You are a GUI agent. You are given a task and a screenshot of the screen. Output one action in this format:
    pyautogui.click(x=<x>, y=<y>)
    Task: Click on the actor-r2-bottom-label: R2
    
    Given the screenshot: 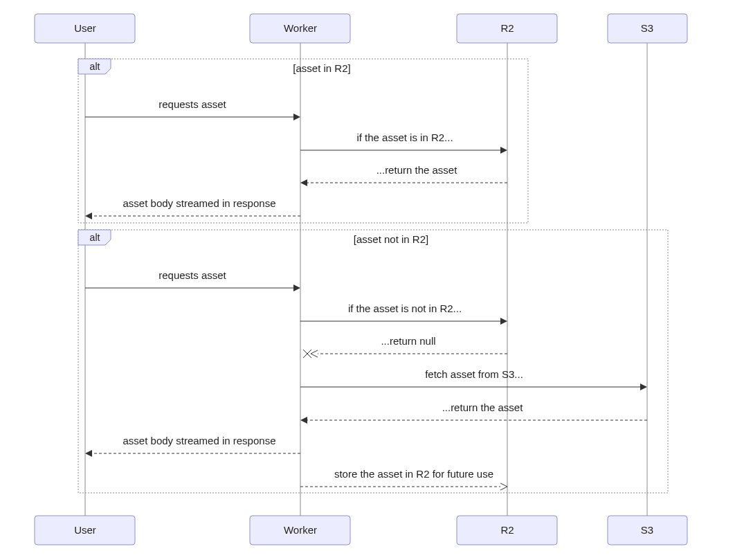 What is the action you would take?
    pyautogui.click(x=507, y=530)
    